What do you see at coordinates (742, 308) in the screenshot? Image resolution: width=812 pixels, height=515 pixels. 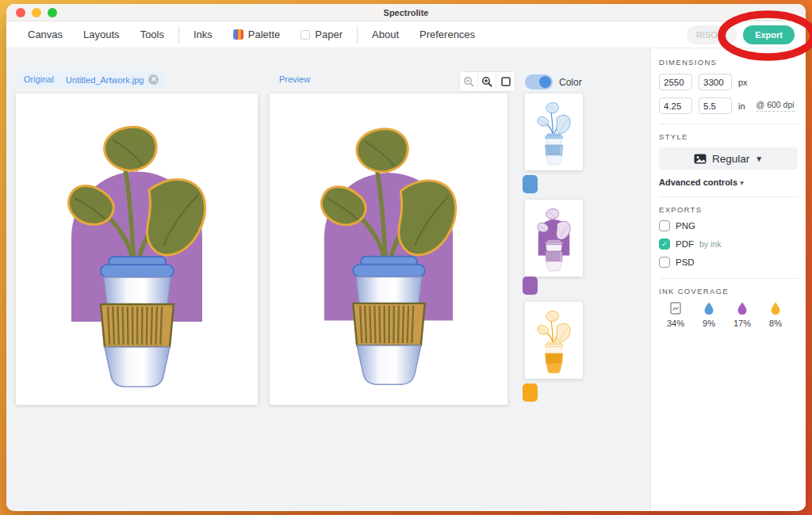 I see `purple-ink-droplet-icon` at bounding box center [742, 308].